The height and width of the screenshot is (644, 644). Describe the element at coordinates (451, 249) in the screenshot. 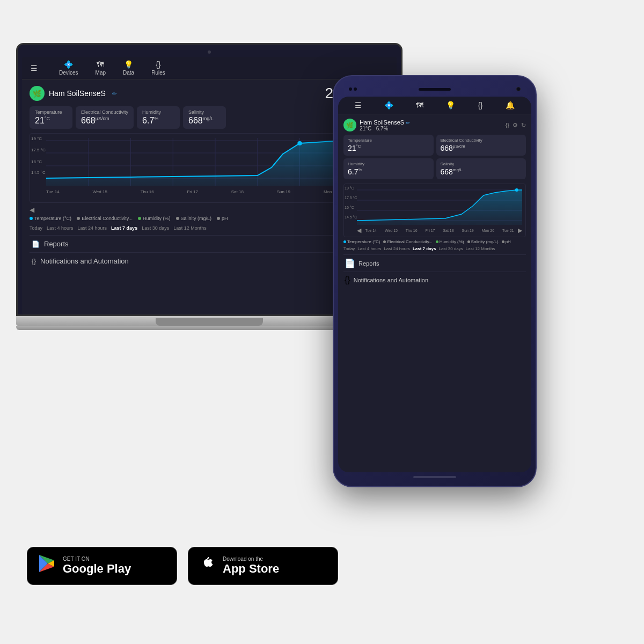

I see `phone-filter-30d: Last 30 days` at that location.